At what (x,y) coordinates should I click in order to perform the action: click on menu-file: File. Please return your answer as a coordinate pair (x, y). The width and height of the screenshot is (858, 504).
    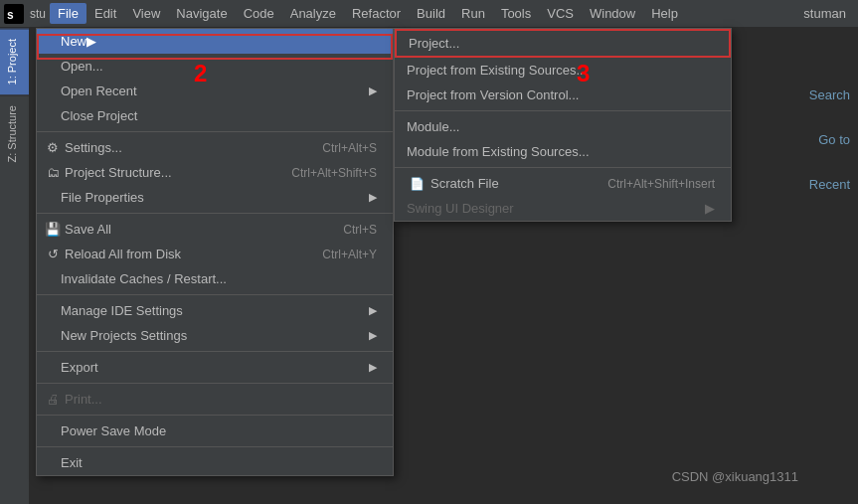
    Looking at the image, I should click on (68, 14).